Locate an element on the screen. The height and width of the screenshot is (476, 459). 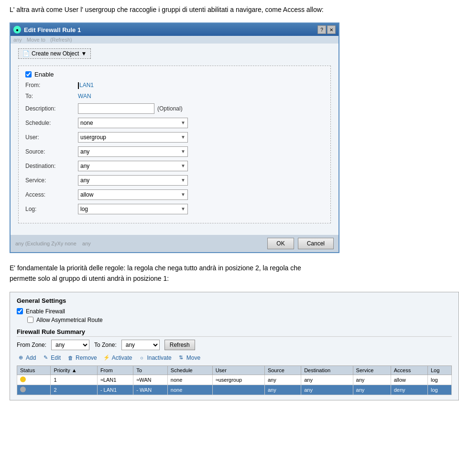
enable-checkbox is located at coordinates (29, 75).